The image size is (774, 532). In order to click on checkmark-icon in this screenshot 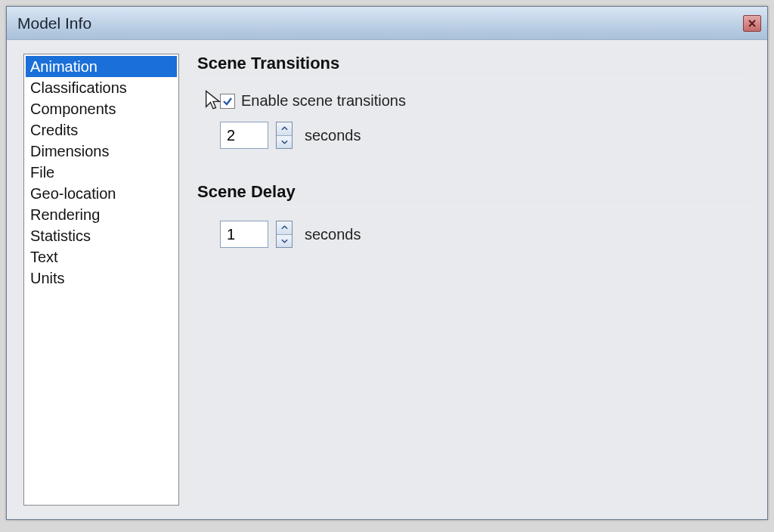, I will do `click(228, 101)`.